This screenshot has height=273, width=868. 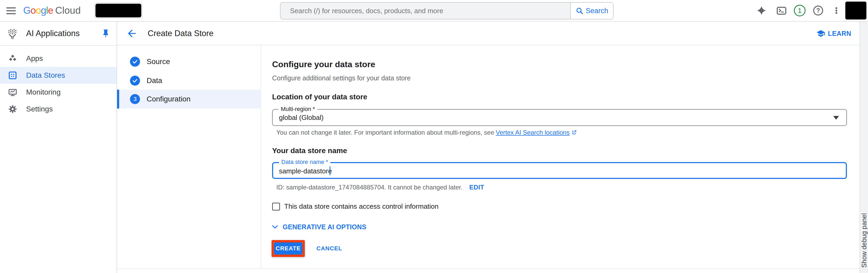 I want to click on search-icon, so click(x=580, y=11).